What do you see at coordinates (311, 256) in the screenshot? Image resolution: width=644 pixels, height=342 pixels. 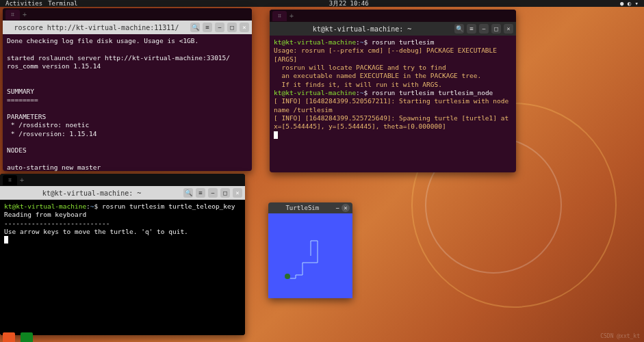 I see `turtlesim-canvas` at bounding box center [311, 256].